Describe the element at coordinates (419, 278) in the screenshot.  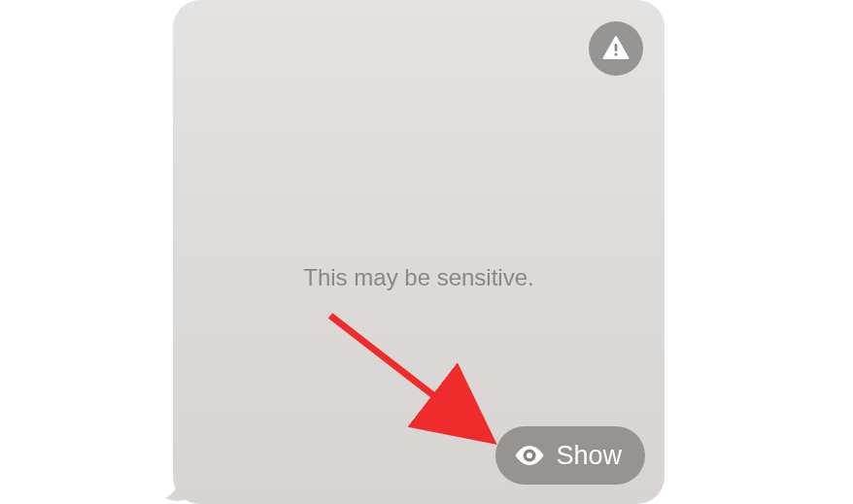
I see `sensitive-content-label: This may be sensitive.` at that location.